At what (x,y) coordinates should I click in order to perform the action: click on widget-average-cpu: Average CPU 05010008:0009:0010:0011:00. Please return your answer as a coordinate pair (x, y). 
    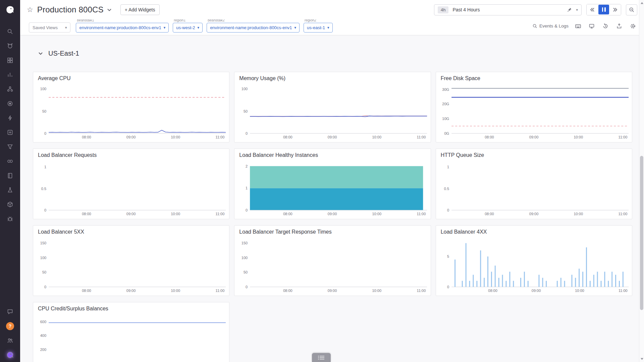
    Looking at the image, I should click on (131, 107).